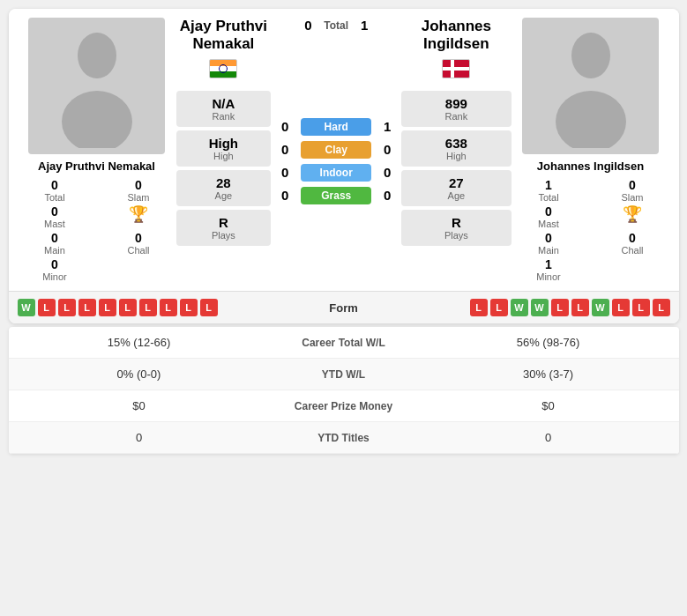 The image size is (687, 616). I want to click on player2-slam-label: Slam, so click(631, 197).